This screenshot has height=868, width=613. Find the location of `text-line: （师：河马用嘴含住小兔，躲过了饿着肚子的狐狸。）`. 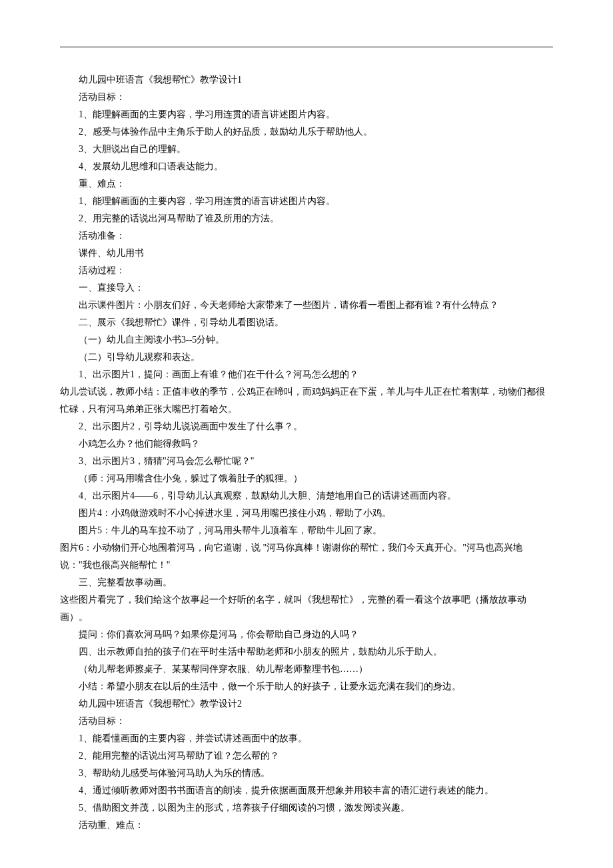

text-line: （师：河马用嘴含住小兔，躲过了饿着肚子的狐狸。） is located at coordinates (306, 479).